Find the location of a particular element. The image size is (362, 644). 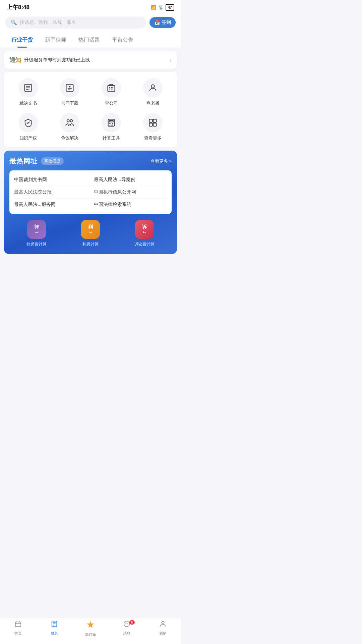

ipr-label: 知识产权 is located at coordinates (28, 138).